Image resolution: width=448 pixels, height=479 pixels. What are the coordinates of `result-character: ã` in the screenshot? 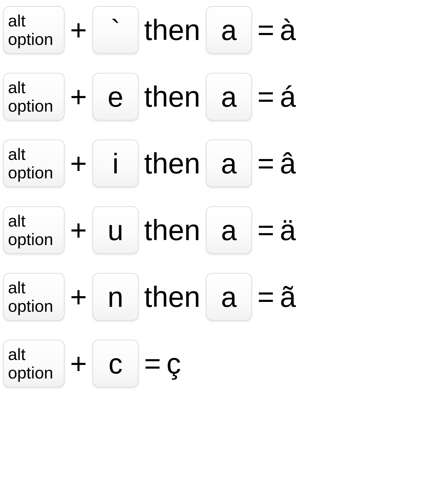 It's located at (288, 297).